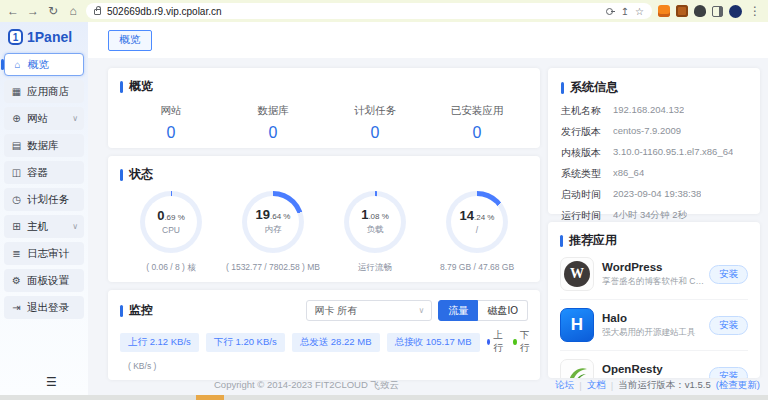  What do you see at coordinates (682, 11) in the screenshot?
I see `extension-icon` at bounding box center [682, 11].